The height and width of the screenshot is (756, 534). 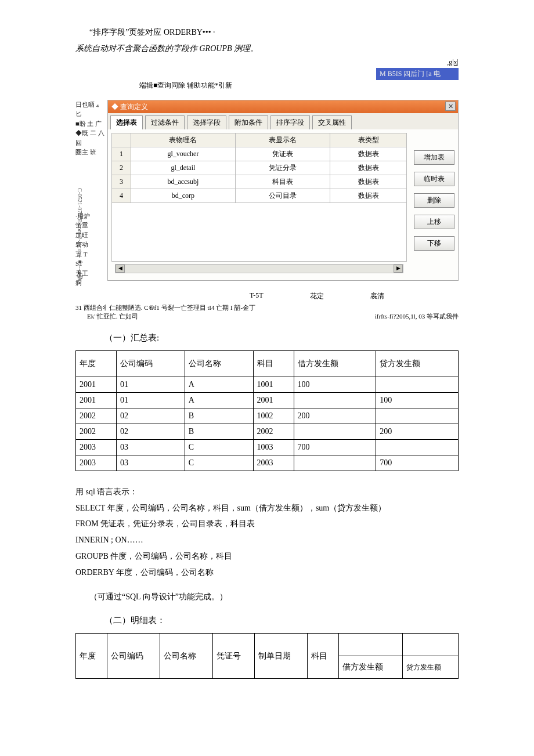 I want to click on horizontal-scrollbar: ◀ ▶, so click(x=259, y=269).